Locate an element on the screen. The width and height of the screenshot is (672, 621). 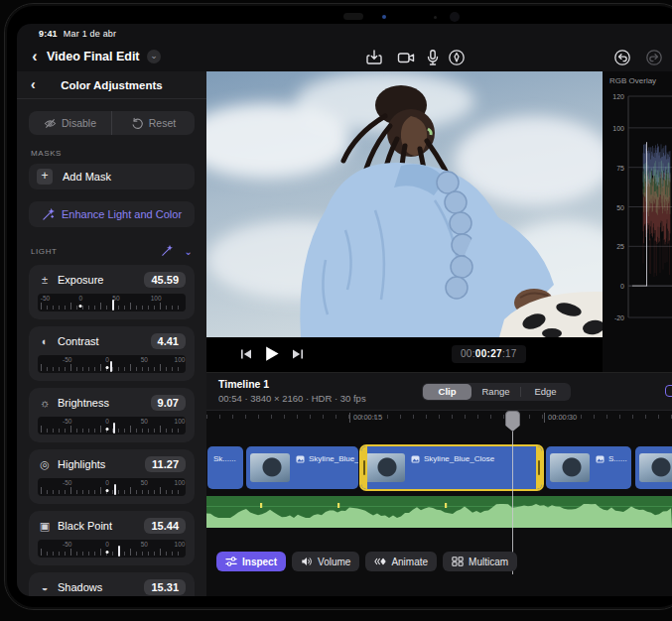
panel-header: ‹ Color Adjustments is located at coordinates (111, 85).